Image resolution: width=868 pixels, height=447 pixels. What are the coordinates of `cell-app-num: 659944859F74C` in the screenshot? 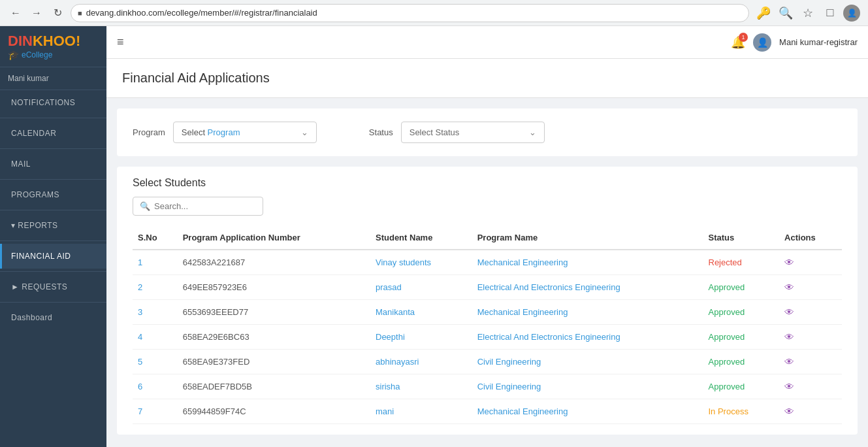 It's located at (274, 412).